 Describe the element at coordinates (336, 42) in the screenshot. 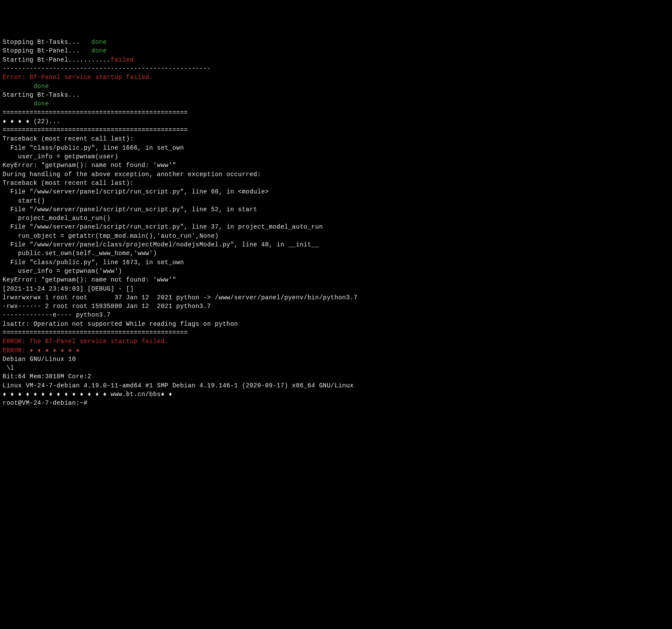

I see `terminal-line: Stopping Bt-Tasks... done` at that location.